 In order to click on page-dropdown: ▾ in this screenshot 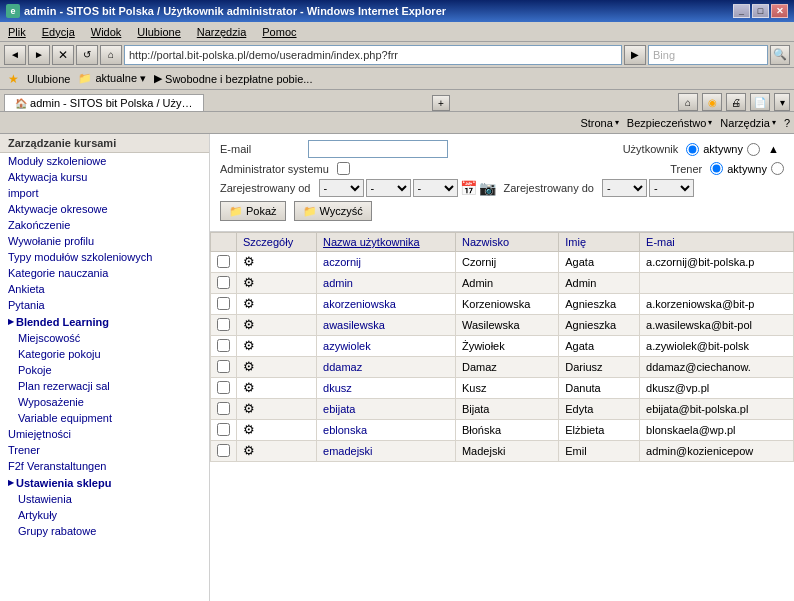, I will do `click(782, 102)`.